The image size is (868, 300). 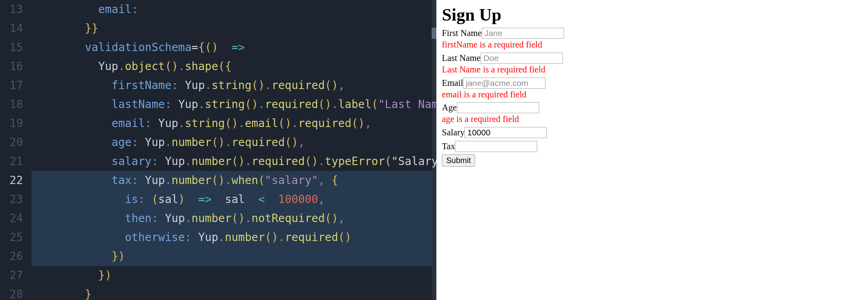 I want to click on line-number: 13, so click(x=11, y=9).